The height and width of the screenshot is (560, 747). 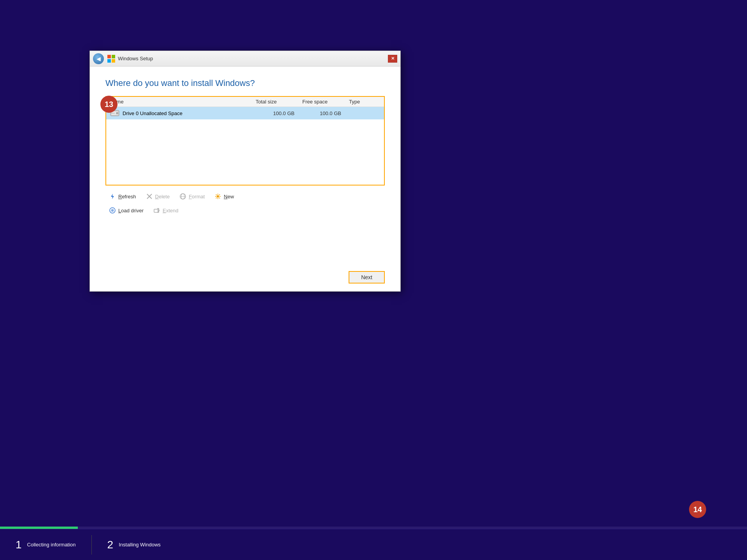 I want to click on status-bar: 1 Collecting information 2 Installing Wi…, so click(x=374, y=544).